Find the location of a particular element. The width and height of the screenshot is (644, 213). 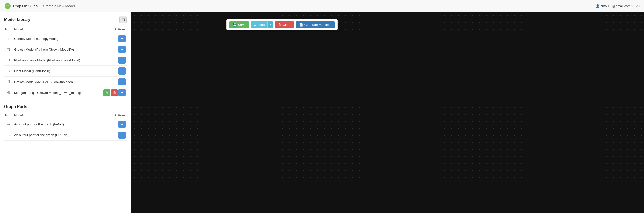

gp-col-actions: Actions is located at coordinates (116, 115).